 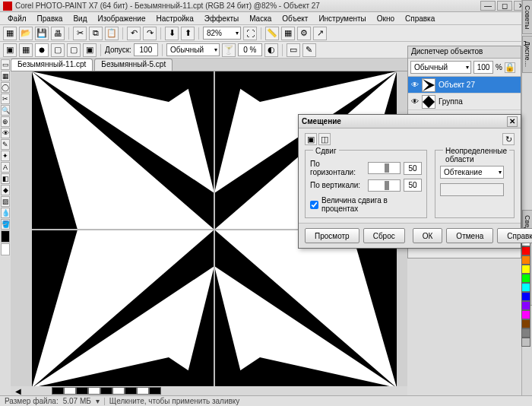 I want to click on redeye-tool: 👁, so click(x=5, y=133).